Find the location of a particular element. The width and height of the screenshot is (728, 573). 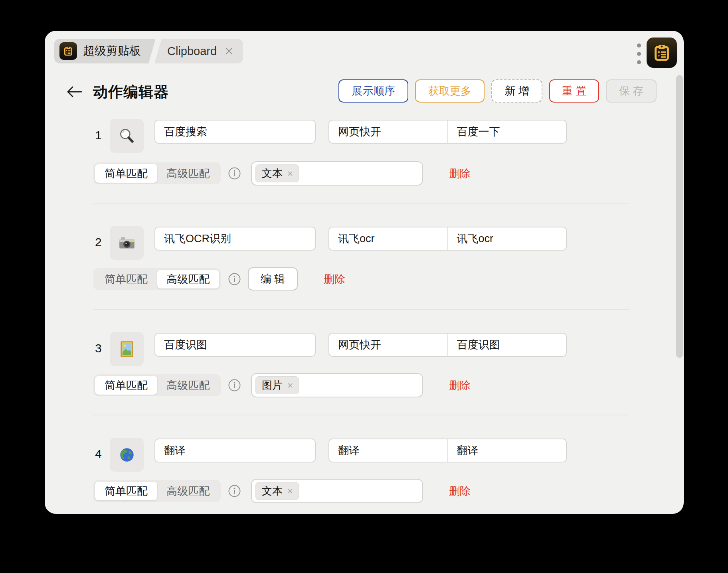

edit-match-button: 编 辑 is located at coordinates (273, 279).